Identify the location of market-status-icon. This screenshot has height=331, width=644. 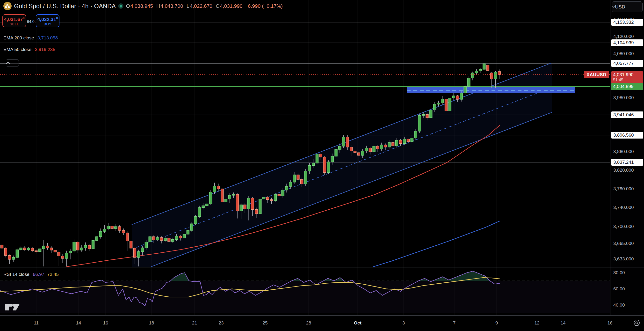
(121, 6).